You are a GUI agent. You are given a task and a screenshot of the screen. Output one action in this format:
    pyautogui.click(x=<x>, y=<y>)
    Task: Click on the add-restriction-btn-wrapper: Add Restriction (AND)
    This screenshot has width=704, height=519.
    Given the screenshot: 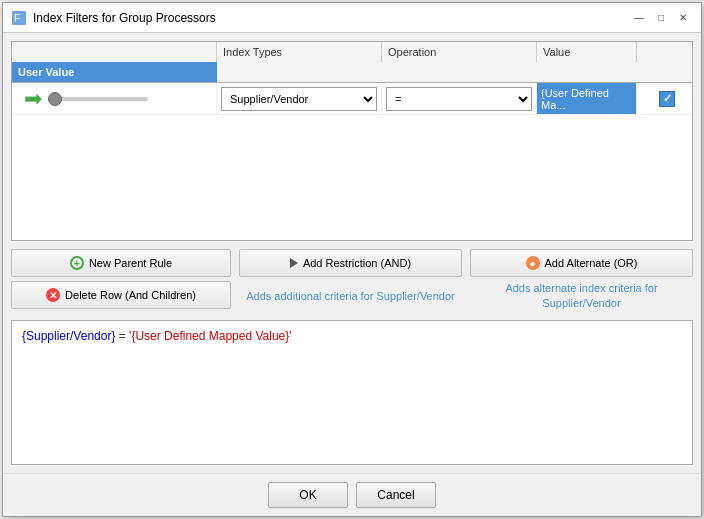 What is the action you would take?
    pyautogui.click(x=350, y=263)
    